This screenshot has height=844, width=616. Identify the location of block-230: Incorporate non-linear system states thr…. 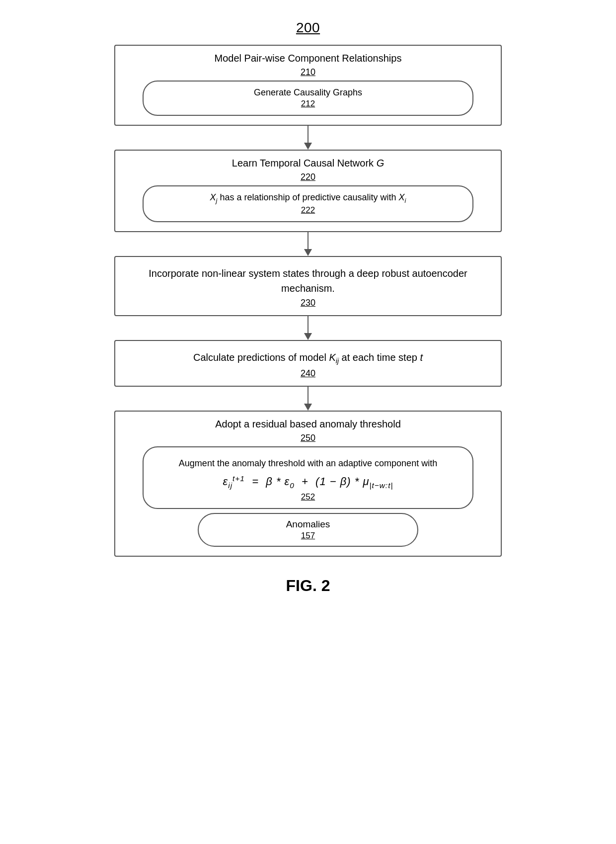
(308, 286).